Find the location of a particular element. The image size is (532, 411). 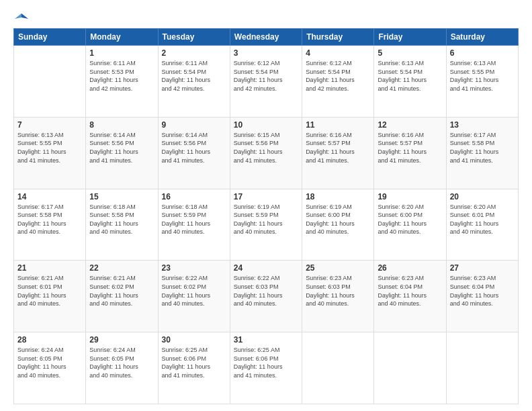

day-number: 29 is located at coordinates (122, 340).